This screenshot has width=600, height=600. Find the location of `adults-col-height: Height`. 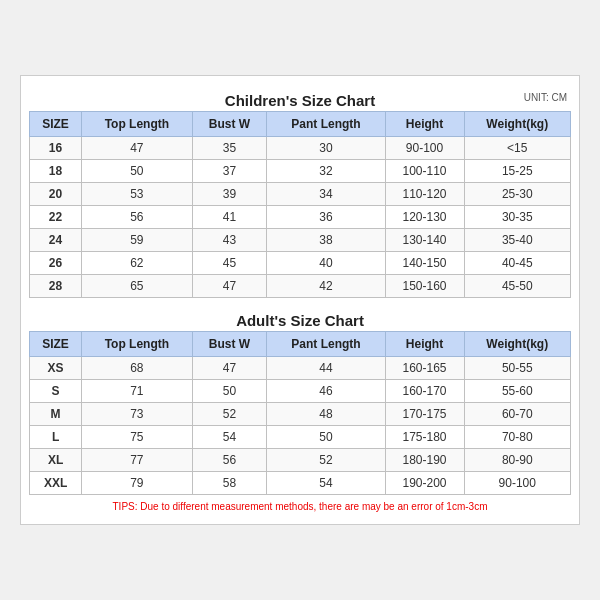

adults-col-height: Height is located at coordinates (424, 344).